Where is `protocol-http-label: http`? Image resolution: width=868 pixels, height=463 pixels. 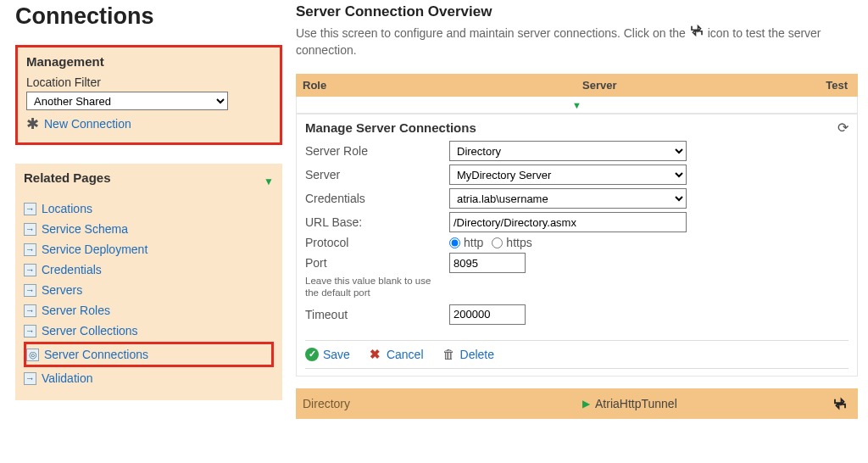
protocol-http-label: http is located at coordinates (473, 243).